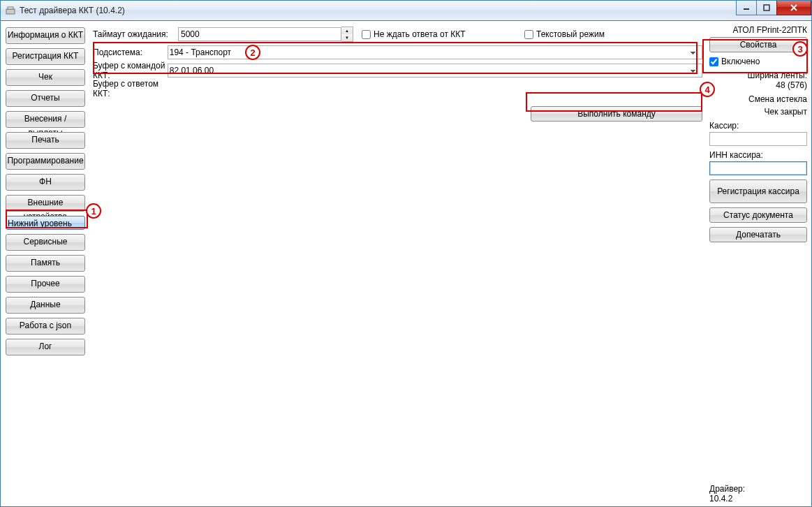  I want to click on cmdbuf-row: Буфер с командой ККТ: 82 01 06 00, so click(398, 71).